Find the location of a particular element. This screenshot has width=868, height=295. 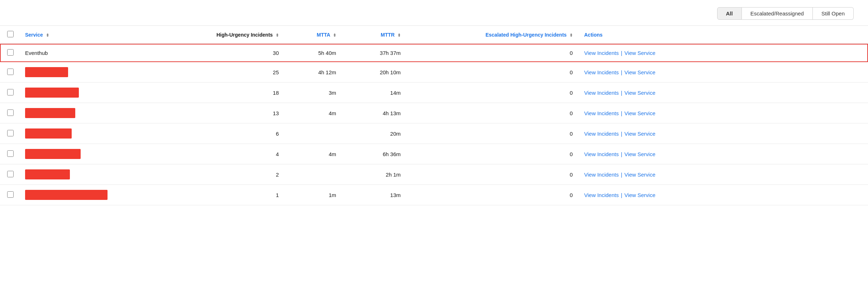

row-5-checkbox is located at coordinates (10, 154).